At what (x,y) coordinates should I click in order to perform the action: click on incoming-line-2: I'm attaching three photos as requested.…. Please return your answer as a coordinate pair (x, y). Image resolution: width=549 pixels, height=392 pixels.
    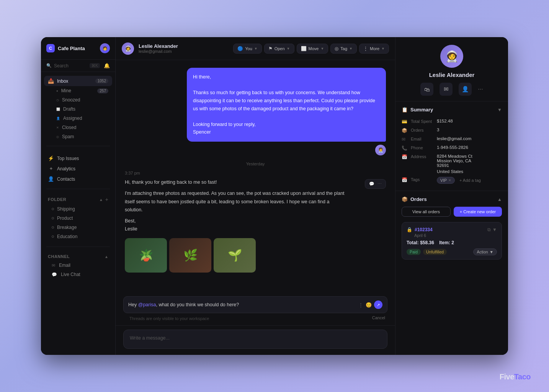
    Looking at the image, I should click on (236, 202).